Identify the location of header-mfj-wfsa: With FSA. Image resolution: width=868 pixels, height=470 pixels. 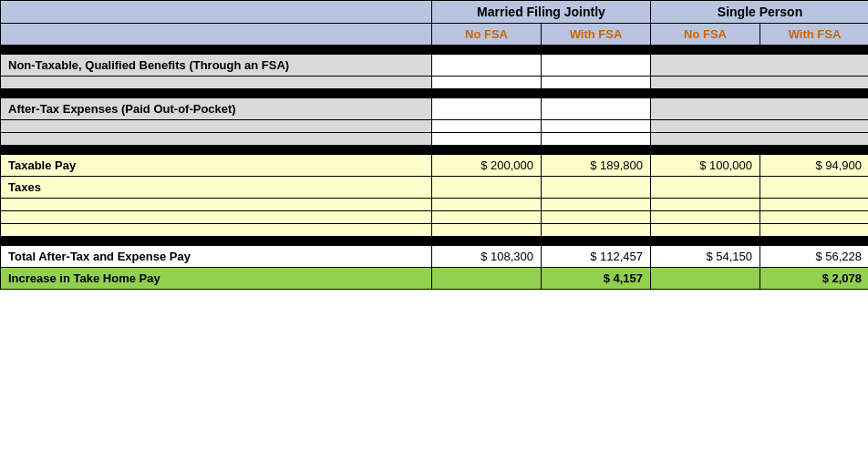
(596, 35).